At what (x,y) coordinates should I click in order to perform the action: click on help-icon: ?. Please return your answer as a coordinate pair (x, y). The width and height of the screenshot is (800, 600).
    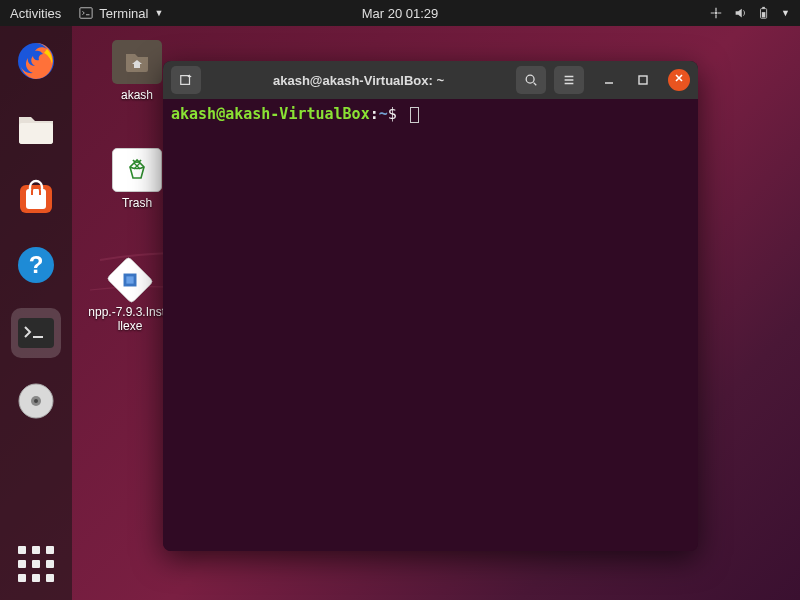
    Looking at the image, I should click on (36, 265).